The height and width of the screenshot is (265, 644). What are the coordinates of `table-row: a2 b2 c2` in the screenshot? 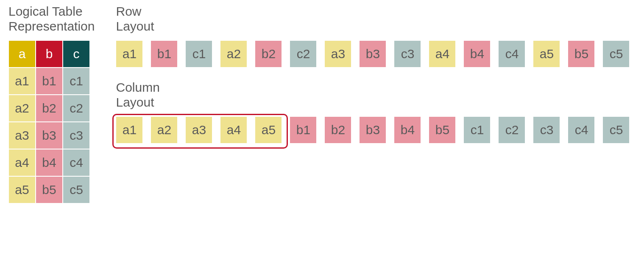 It's located at (52, 108).